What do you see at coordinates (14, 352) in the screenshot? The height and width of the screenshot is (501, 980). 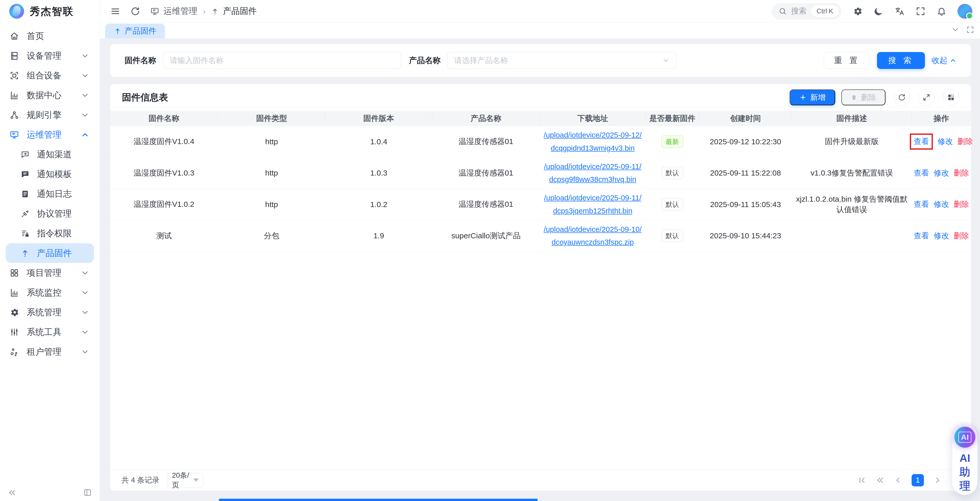 I see `tenant-nodes-icon` at bounding box center [14, 352].